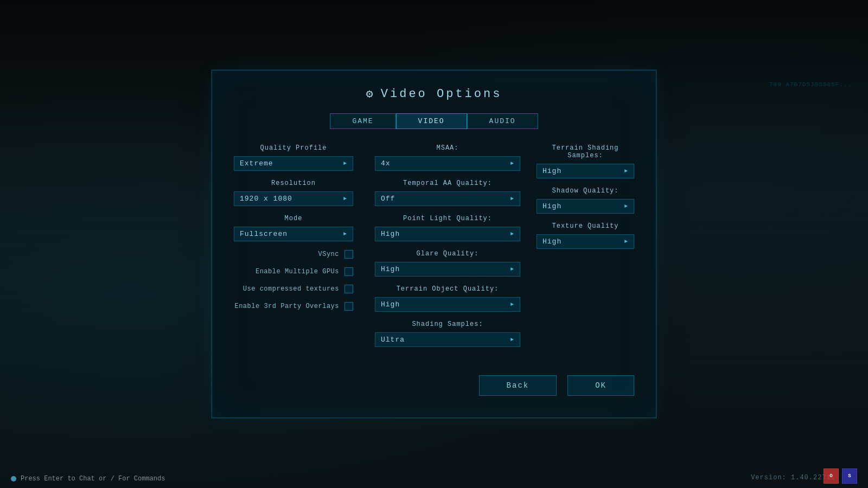  Describe the element at coordinates (391, 234) in the screenshot. I see `point-light-quality-value: High` at that location.